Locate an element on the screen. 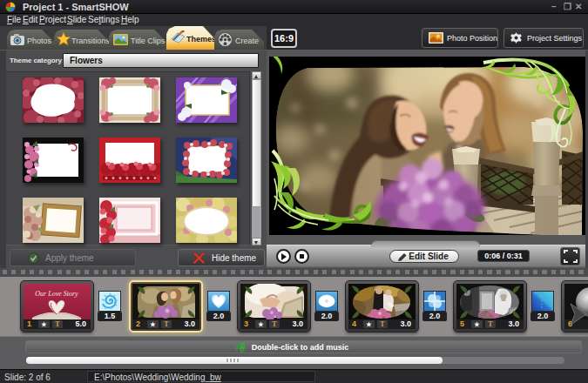 The image size is (588, 383). svg-text: Our Love Story is located at coordinates (57, 294).